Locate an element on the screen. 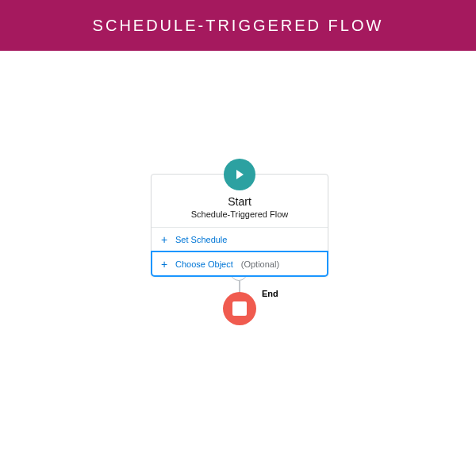 The width and height of the screenshot is (476, 476). play-icon is located at coordinates (240, 175).